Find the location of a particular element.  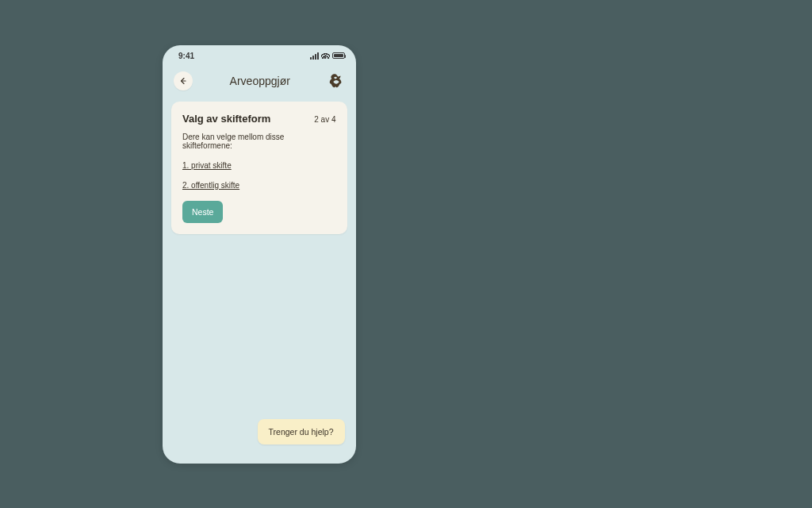

screen-title: Arveoppgjør is located at coordinates (260, 81).